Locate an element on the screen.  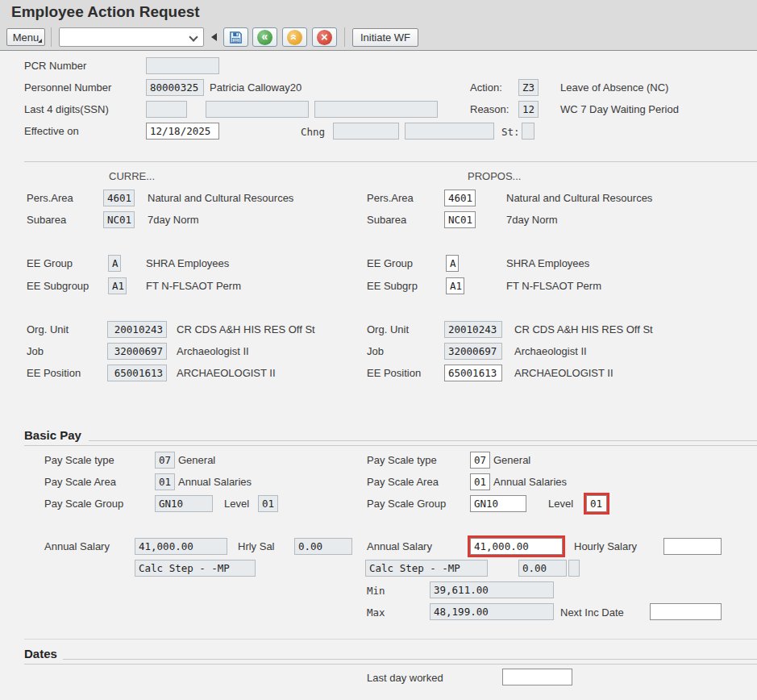
initiate-wf-button: Initiate WF is located at coordinates (385, 37).